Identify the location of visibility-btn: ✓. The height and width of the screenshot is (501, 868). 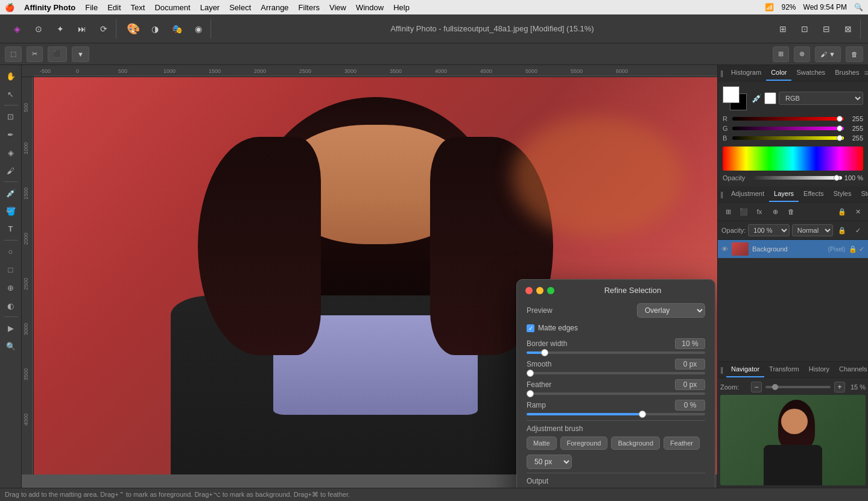
(858, 230).